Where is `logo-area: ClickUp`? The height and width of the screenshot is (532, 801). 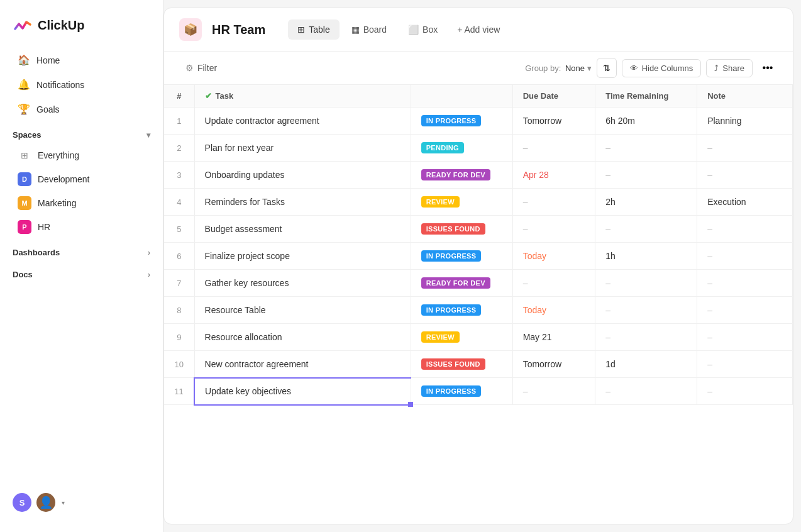 logo-area: ClickUp is located at coordinates (82, 29).